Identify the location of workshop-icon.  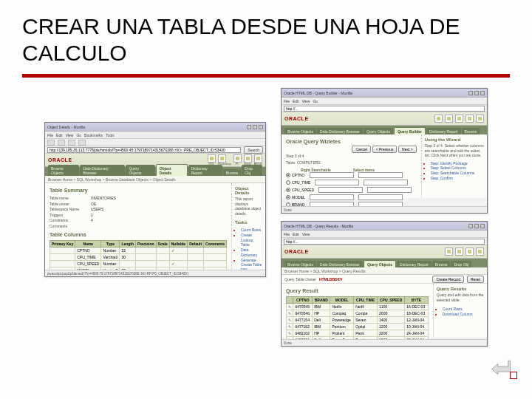
(222, 158).